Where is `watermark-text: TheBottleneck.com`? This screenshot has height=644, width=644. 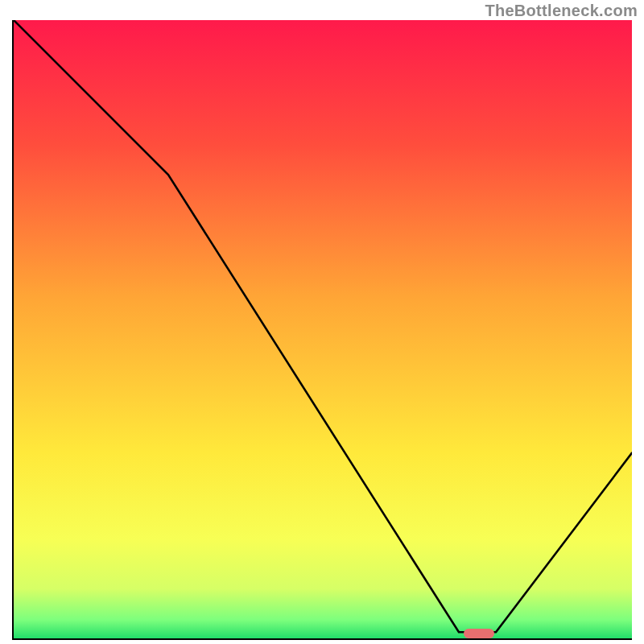 watermark-text: TheBottleneck.com is located at coordinates (561, 11).